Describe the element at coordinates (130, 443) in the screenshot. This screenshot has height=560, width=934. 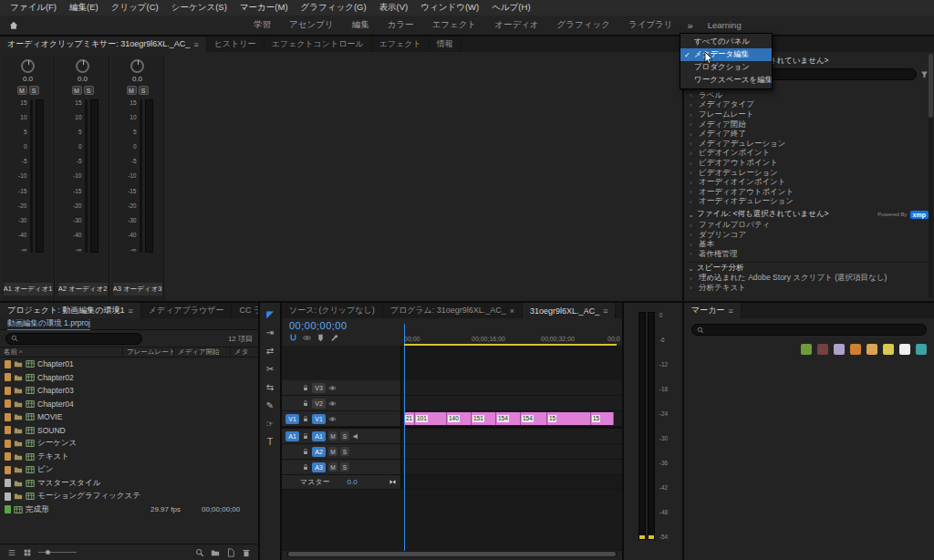
I see `project-item-row: シーケンス` at that location.